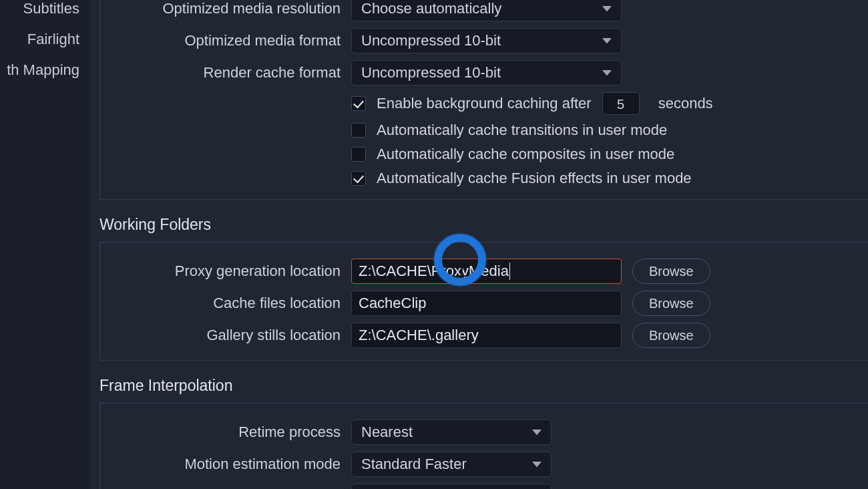  I want to click on select-value: Standard Faster, so click(414, 464).